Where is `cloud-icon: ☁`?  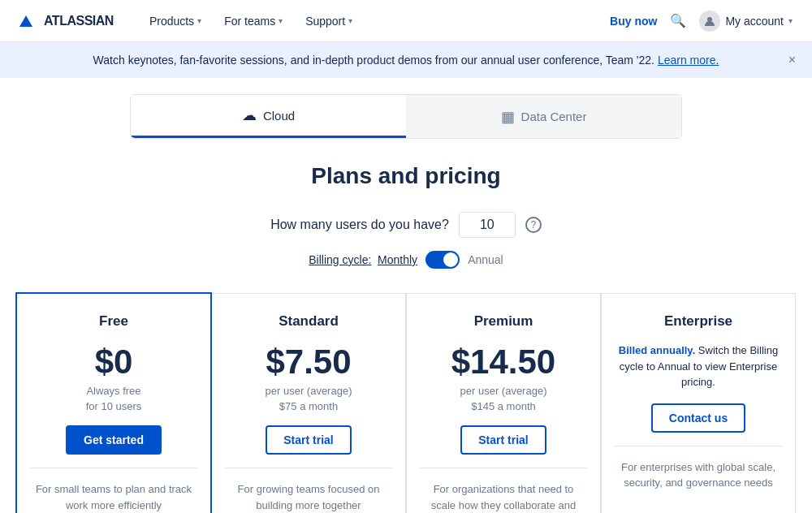
cloud-icon: ☁ is located at coordinates (249, 115).